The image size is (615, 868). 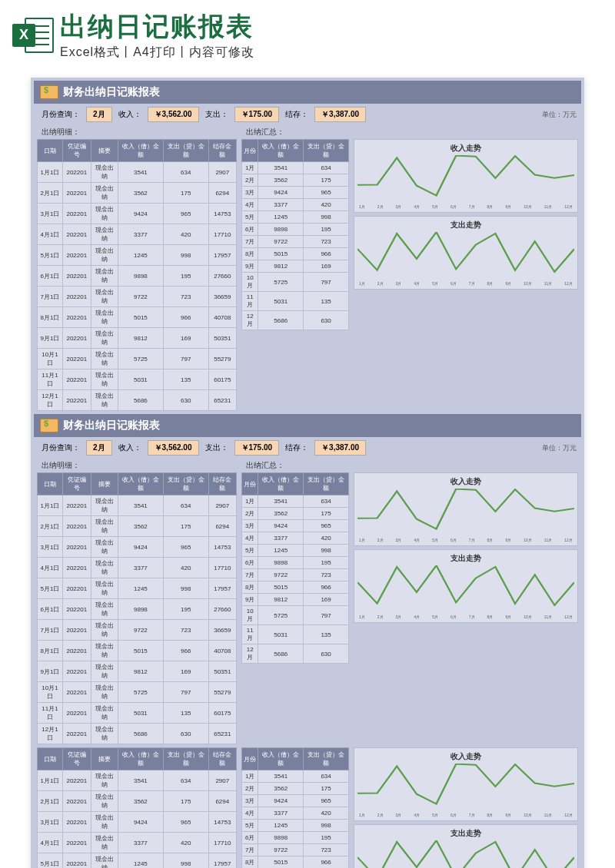 What do you see at coordinates (61, 448) in the screenshot?
I see `month-query-label: 月份查询：` at bounding box center [61, 448].